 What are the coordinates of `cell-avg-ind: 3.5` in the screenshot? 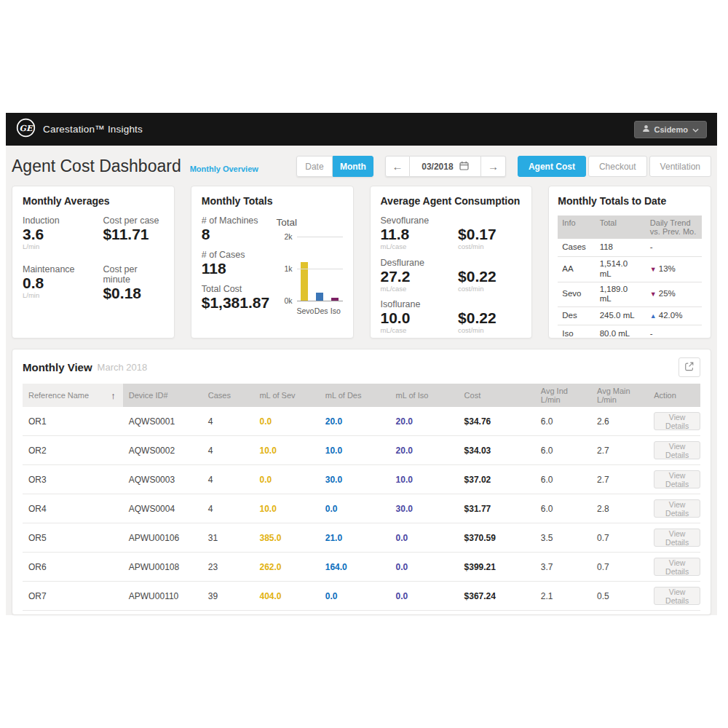 It's located at (563, 538).